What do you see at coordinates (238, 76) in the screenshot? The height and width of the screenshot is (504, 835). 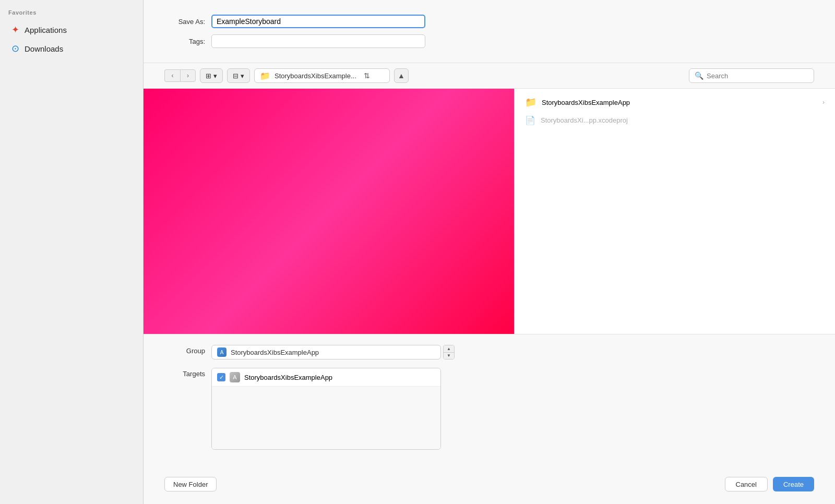 I see `grid-view-button: ⊟ ▾` at bounding box center [238, 76].